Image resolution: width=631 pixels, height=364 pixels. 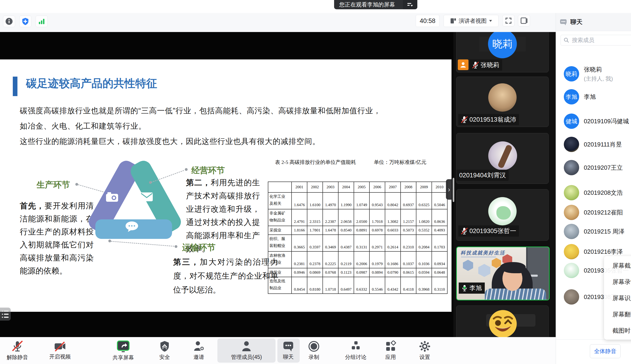 What do you see at coordinates (60, 350) in the screenshot?
I see `start-video-button: 开启视频` at bounding box center [60, 350].